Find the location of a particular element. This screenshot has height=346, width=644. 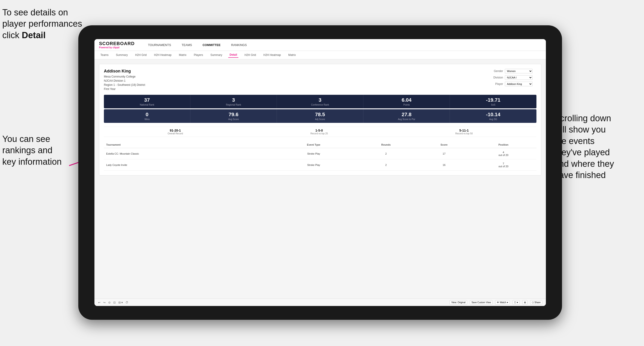

save-custom-view-label: Save Custom View is located at coordinates (481, 302).